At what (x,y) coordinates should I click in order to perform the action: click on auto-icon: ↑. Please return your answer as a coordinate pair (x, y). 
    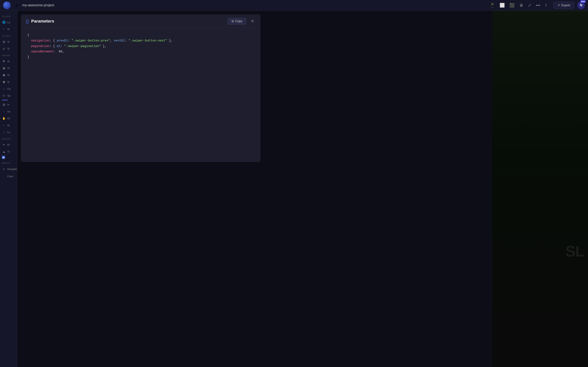
    Looking at the image, I should click on (4, 111).